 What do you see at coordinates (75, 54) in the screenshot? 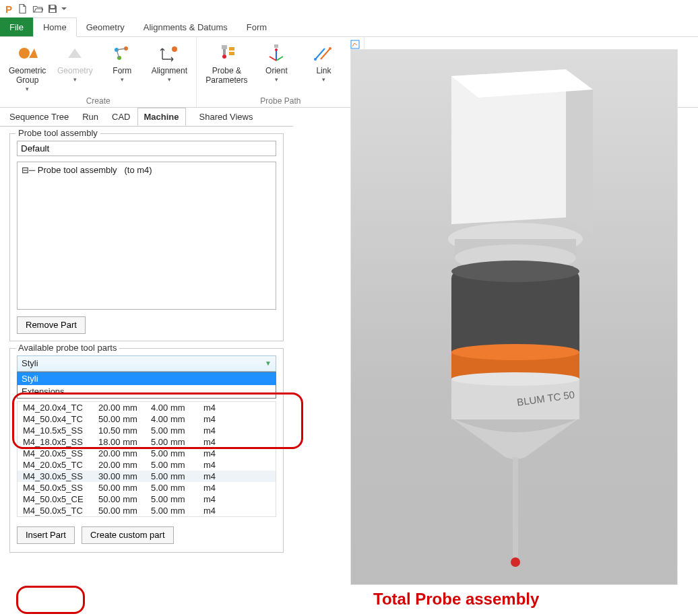
I see `geometry-icon` at bounding box center [75, 54].